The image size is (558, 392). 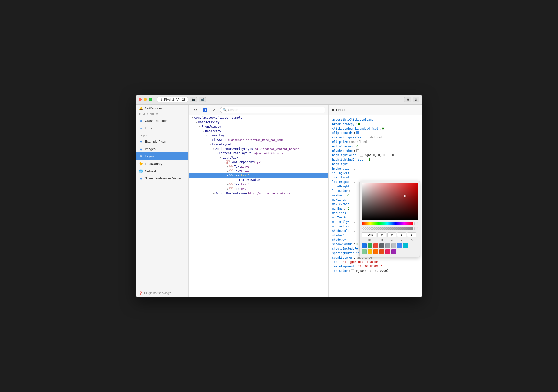 What do you see at coordinates (341, 173) in the screenshot?
I see `prop-key: isSingleLi` at bounding box center [341, 173].